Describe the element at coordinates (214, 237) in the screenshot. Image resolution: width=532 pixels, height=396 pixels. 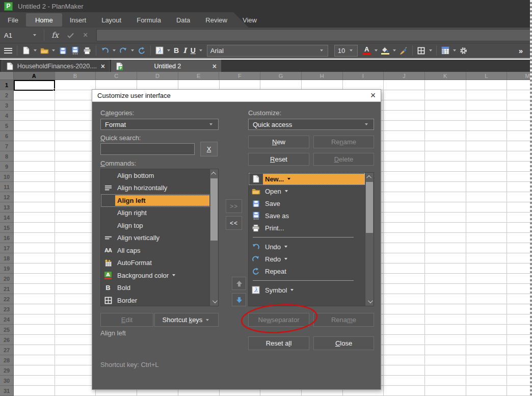
I see `commands-scrollbar` at that location.